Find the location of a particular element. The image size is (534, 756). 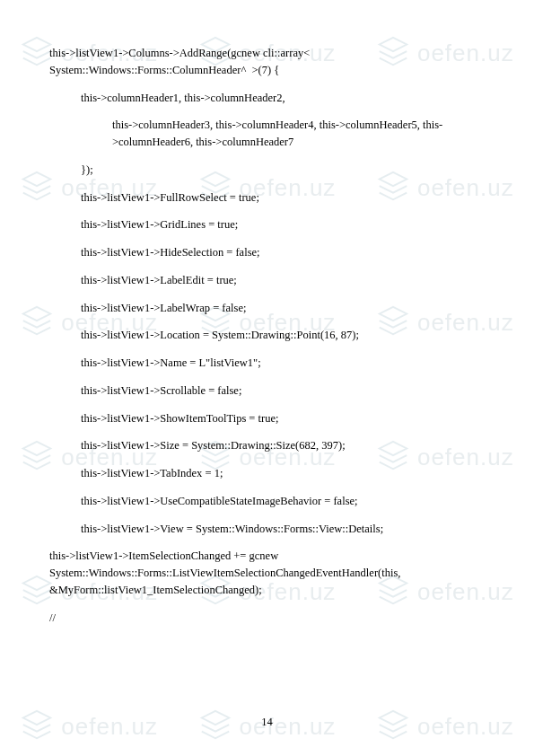

code-line: this->columnHeader1, this->columnHeader2… is located at coordinates (267, 99).